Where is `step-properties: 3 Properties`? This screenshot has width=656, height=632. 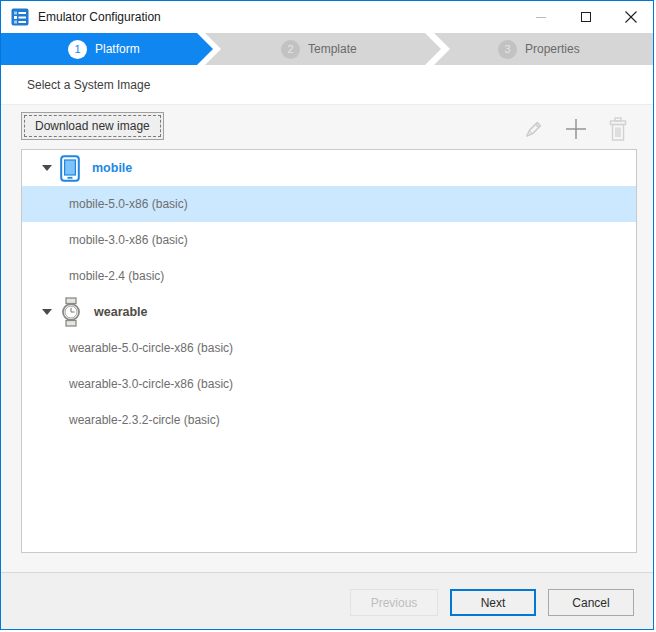
step-properties: 3 Properties is located at coordinates (544, 49).